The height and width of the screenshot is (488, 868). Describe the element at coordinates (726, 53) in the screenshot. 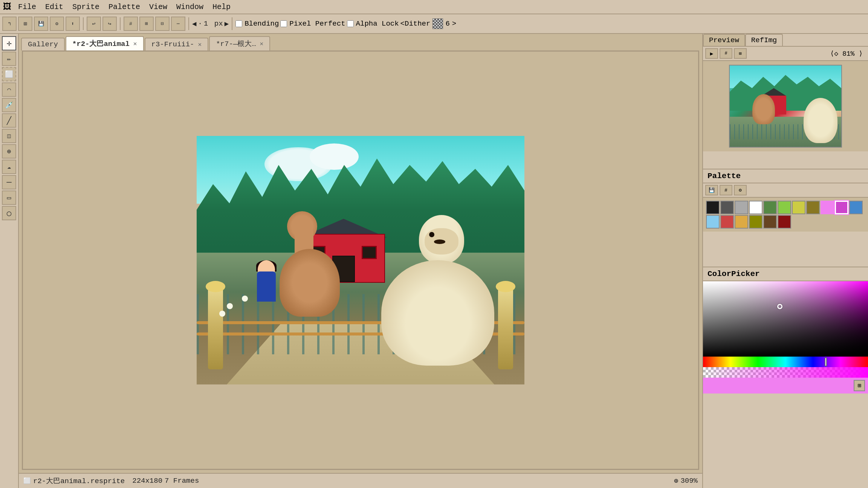

I see `preview-grid: #` at that location.